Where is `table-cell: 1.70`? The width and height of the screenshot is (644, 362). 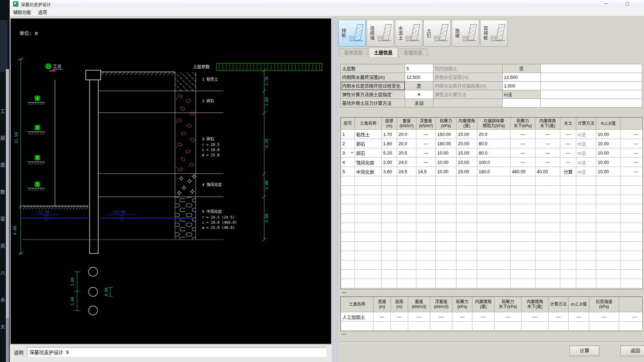 table-cell: 1.70 is located at coordinates (389, 134).